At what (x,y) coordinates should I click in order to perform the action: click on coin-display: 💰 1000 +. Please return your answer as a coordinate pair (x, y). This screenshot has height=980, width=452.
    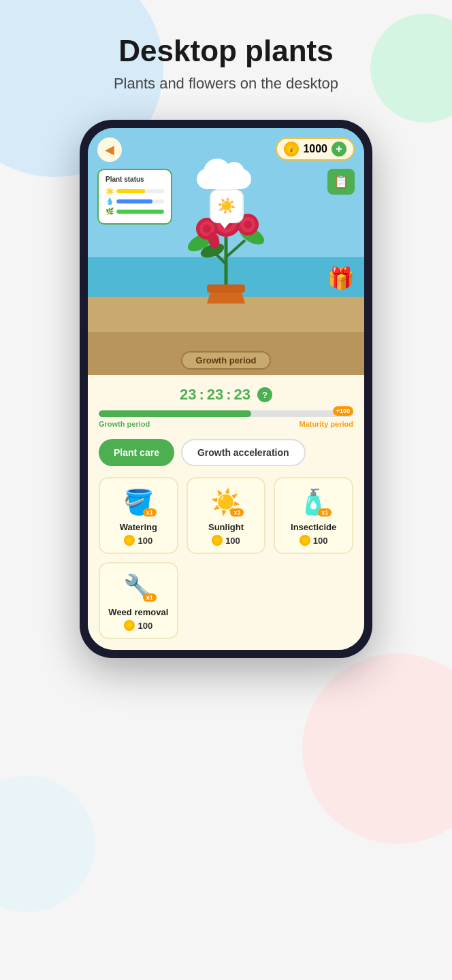
    Looking at the image, I should click on (315, 149).